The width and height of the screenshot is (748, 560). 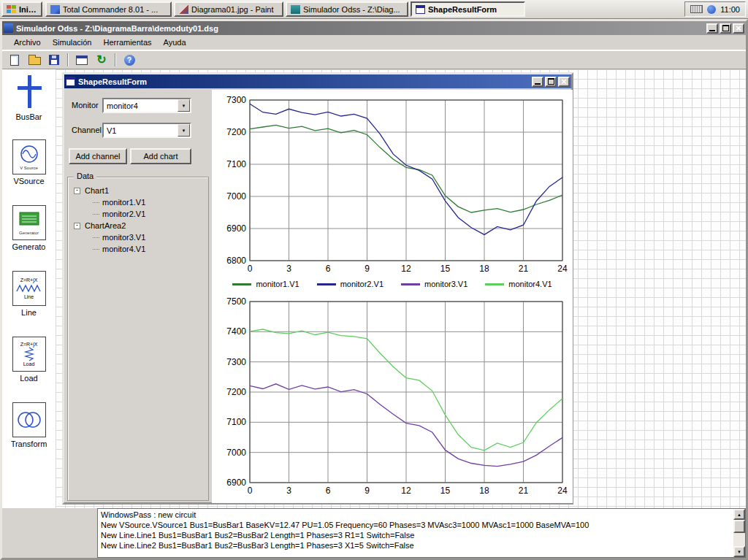 I want to click on palette-item-load: Z=R+jX Load Load, so click(x=29, y=359).